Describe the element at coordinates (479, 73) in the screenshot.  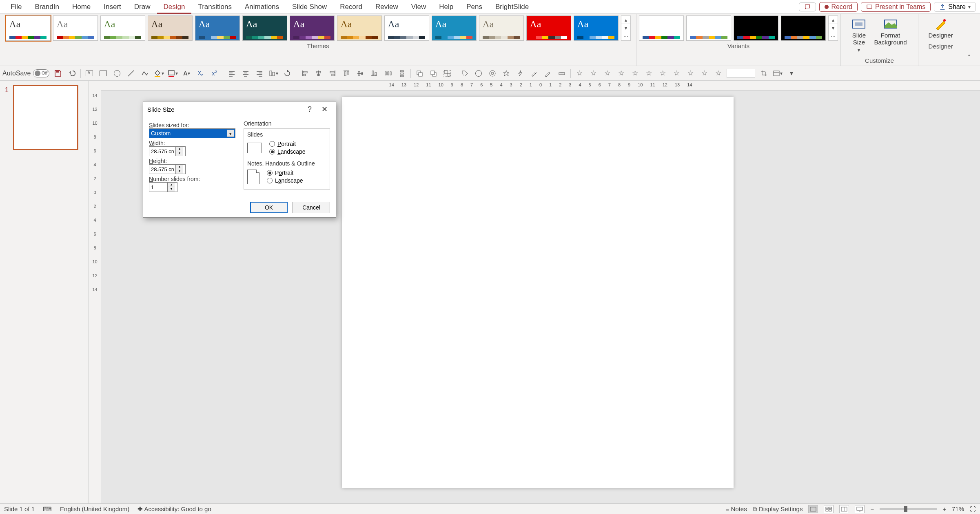
I see `circle-icon` at that location.